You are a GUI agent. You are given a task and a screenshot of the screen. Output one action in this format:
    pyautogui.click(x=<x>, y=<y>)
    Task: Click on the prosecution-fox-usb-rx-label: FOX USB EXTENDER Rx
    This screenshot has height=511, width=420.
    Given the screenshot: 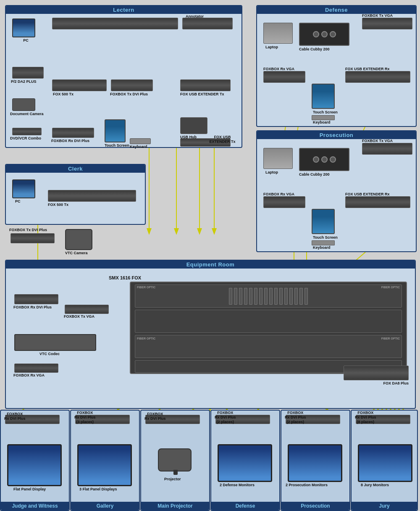 What is the action you would take?
    pyautogui.click(x=368, y=194)
    